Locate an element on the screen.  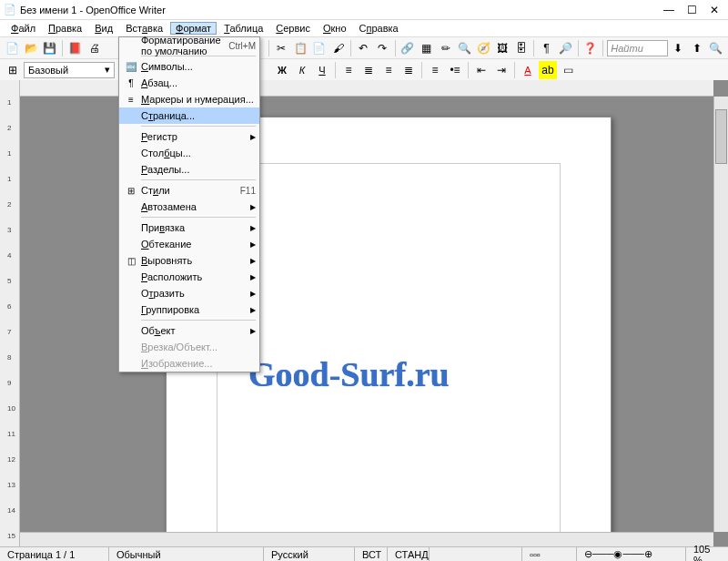
status-view-buttons: ▫▫▫ is located at coordinates (550, 554).